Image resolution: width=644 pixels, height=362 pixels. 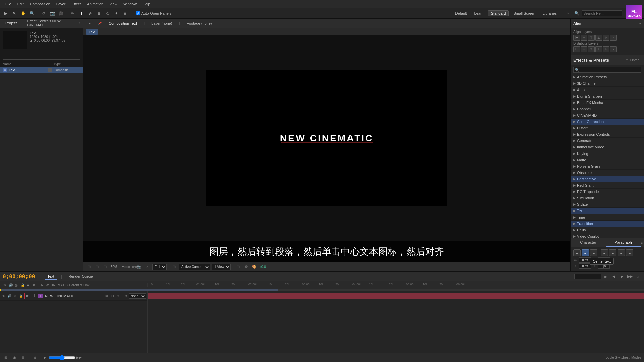 What do you see at coordinates (73, 13) in the screenshot?
I see `toolbar-btn-pen: ✏` at bounding box center [73, 13].